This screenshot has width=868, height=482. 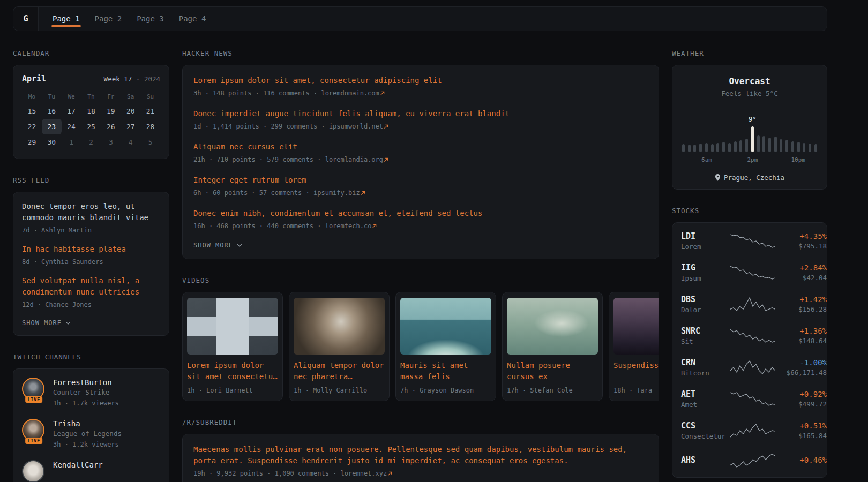 What do you see at coordinates (421, 473) in the screenshot?
I see `feed-item-meta: 19h · 9,932 points · 1,090 comments · lo…` at bounding box center [421, 473].